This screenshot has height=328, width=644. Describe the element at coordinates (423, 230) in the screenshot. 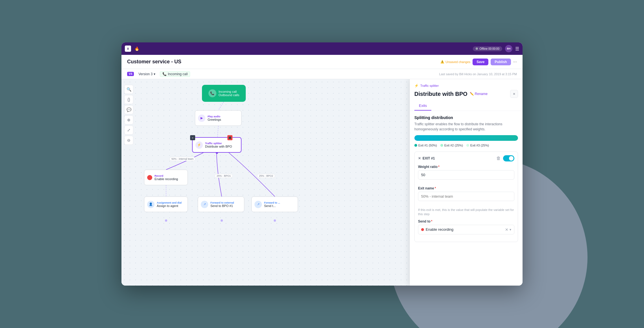

I see `send-to-dot` at that location.